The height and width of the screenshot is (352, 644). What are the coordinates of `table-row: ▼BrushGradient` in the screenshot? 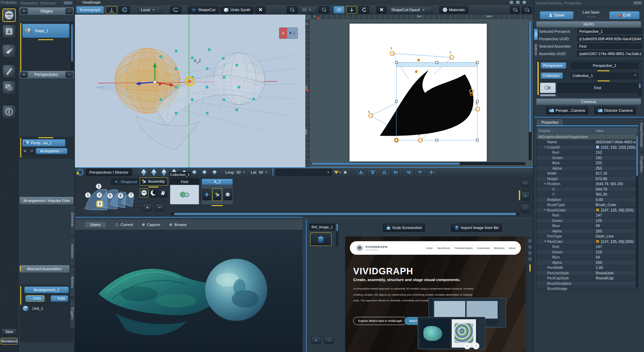 It's located at (587, 284).